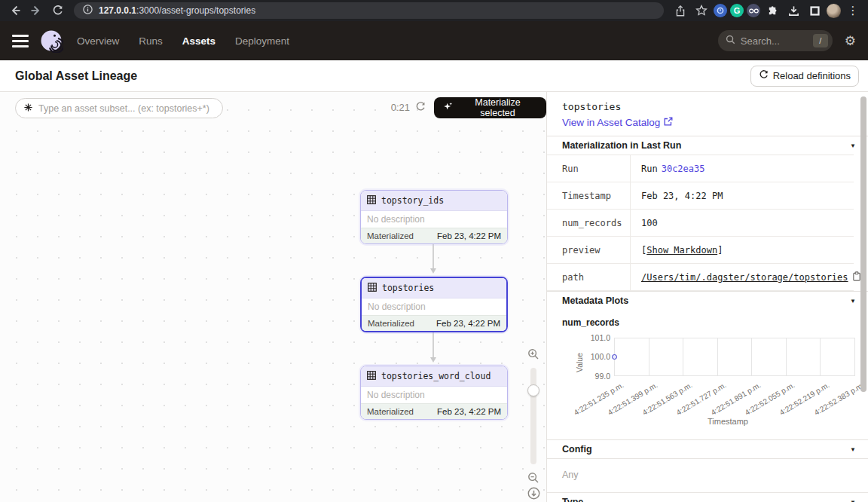  Describe the element at coordinates (618, 122) in the screenshot. I see `view-in-asset-catalog-link: View in Asset Catalog` at that location.